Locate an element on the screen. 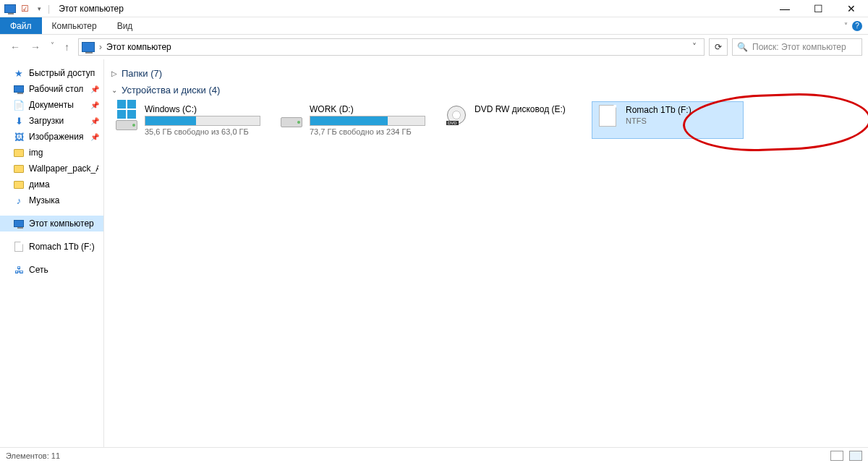 The image size is (868, 463). ribbon-tabs: Файл Компьютер Вид ˅ ? is located at coordinates (434, 26).